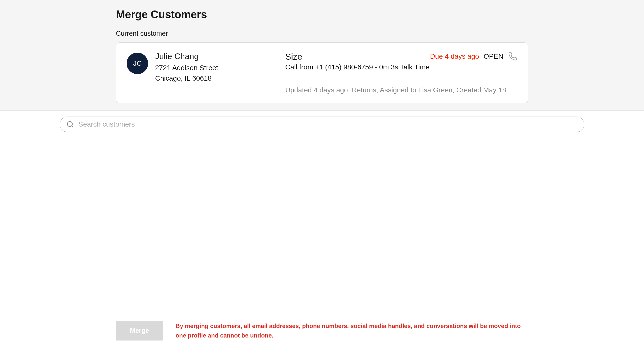  What do you see at coordinates (494, 56) in the screenshot?
I see `status-badge: OPEN` at bounding box center [494, 56].